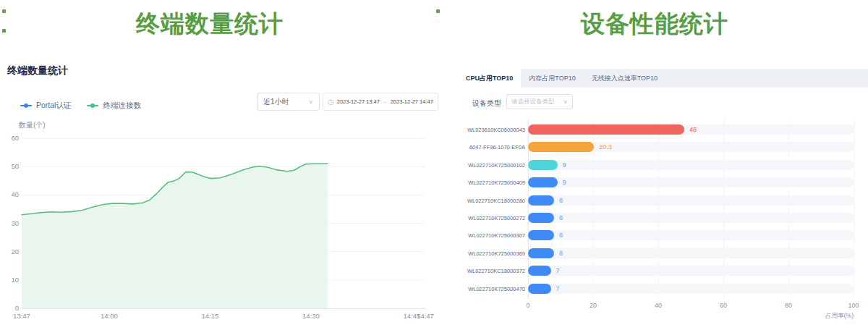 Image resolution: width=868 pixels, height=330 pixels. Describe the element at coordinates (489, 78) in the screenshot. I see `tab-CPU占用TOP10: CPU占用TOP10` at that location.